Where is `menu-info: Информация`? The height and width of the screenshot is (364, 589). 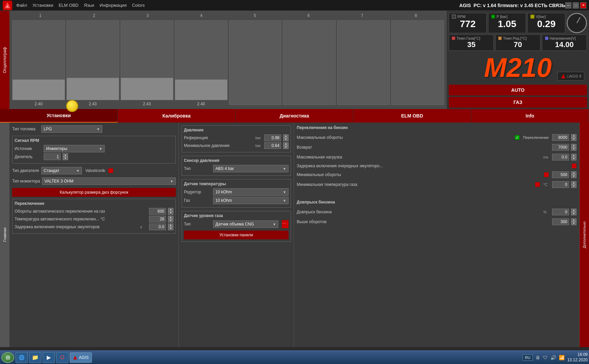
menu-info: Информация is located at coordinates (113, 5).